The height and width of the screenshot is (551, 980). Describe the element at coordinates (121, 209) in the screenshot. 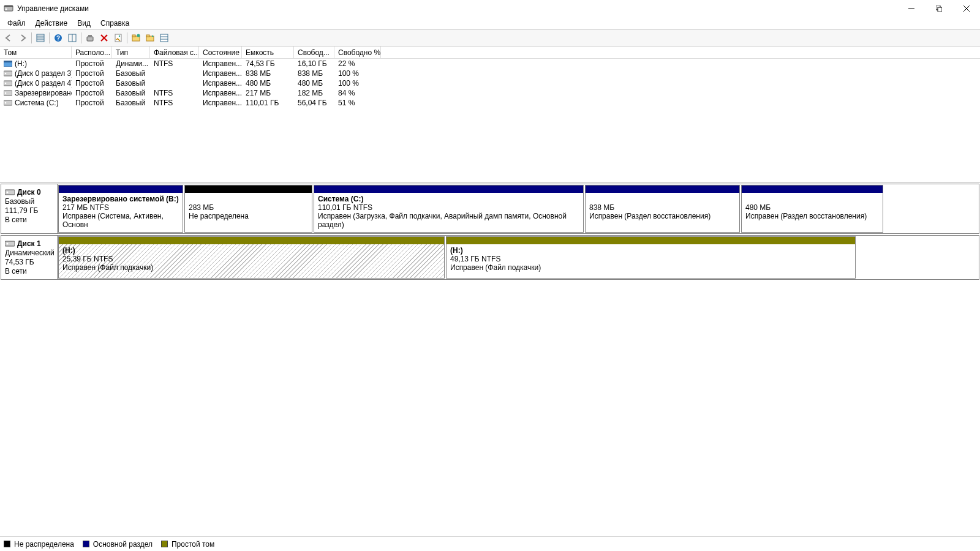

I see `partition: Зарезервировано системой (B:)217 МБ NTFS…` at that location.